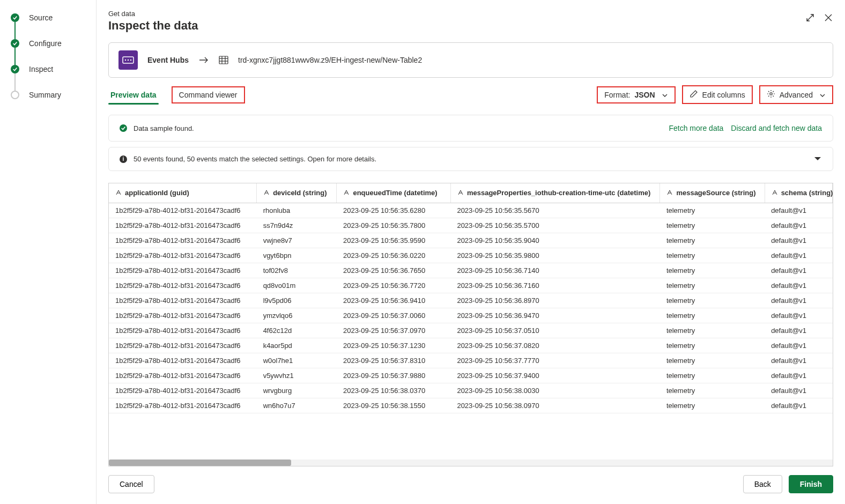  I want to click on column-header: enqueuedTime (datetime), so click(394, 193).